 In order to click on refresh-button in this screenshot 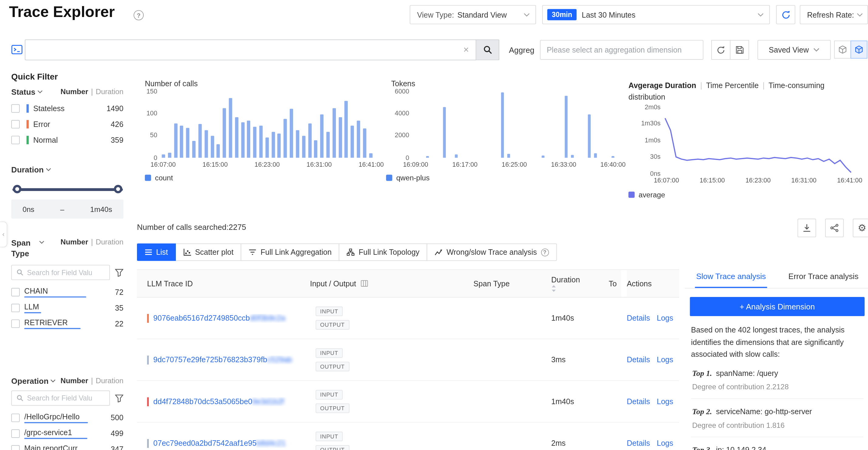, I will do `click(786, 15)`.